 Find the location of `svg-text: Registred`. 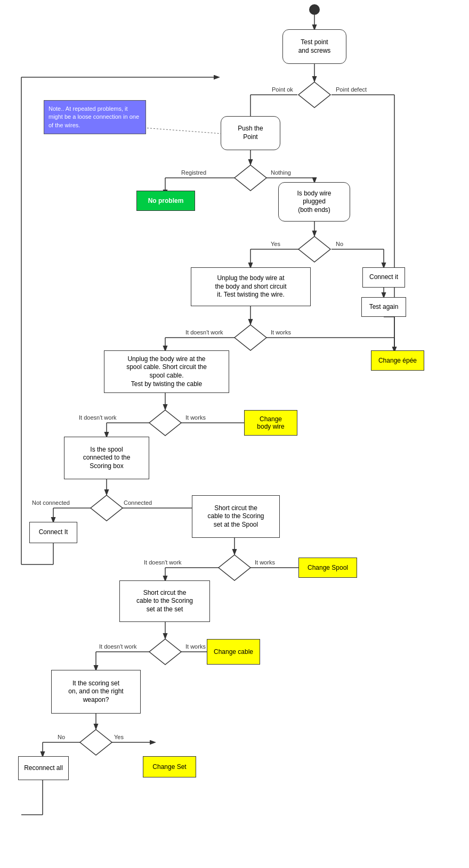

svg-text: Registred is located at coordinates (194, 173).